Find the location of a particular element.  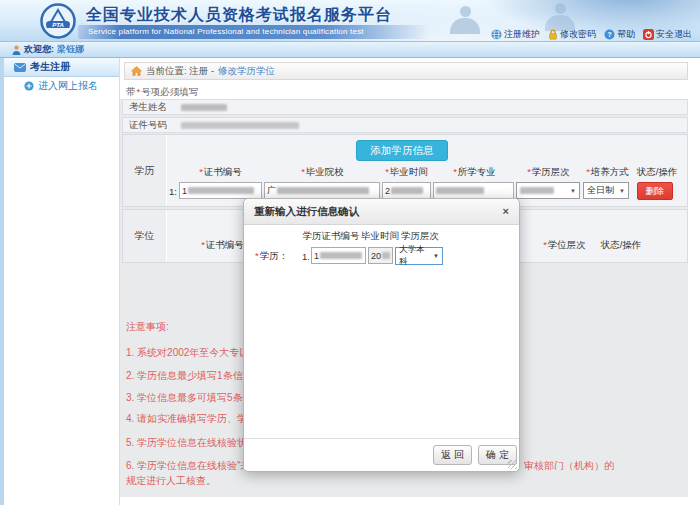

note-item-1: 1. 系统对2002年至今大专以上 is located at coordinates (192, 353).